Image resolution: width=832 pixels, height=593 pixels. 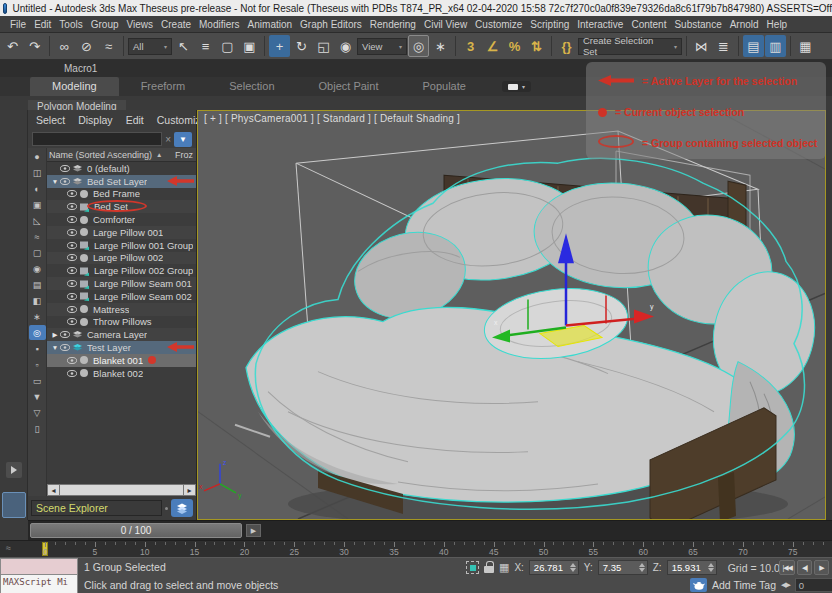 What do you see at coordinates (38, 380) in the screenshot?
I see `pick-parent-icon: ▭` at bounding box center [38, 380].